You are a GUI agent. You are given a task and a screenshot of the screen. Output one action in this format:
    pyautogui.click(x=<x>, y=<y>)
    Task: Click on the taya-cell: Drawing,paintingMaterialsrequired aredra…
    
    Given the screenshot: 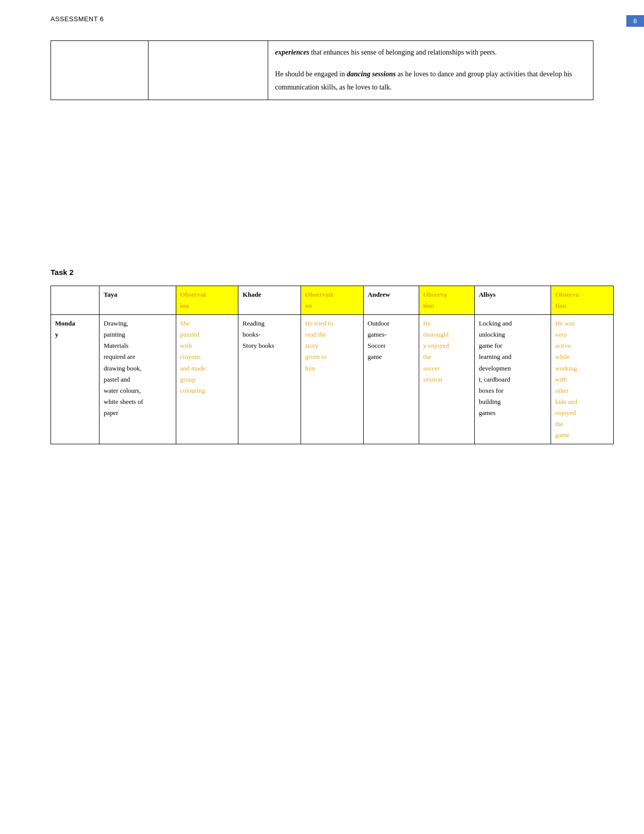 What is the action you would take?
    pyautogui.click(x=137, y=380)
    